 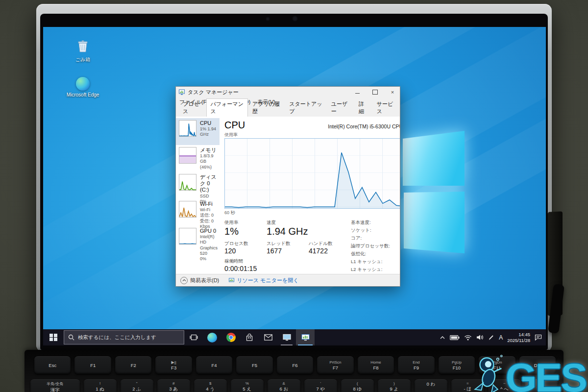 What do you see at coordinates (211, 386) in the screenshot?
I see `key-4: $4 う` at bounding box center [211, 386].